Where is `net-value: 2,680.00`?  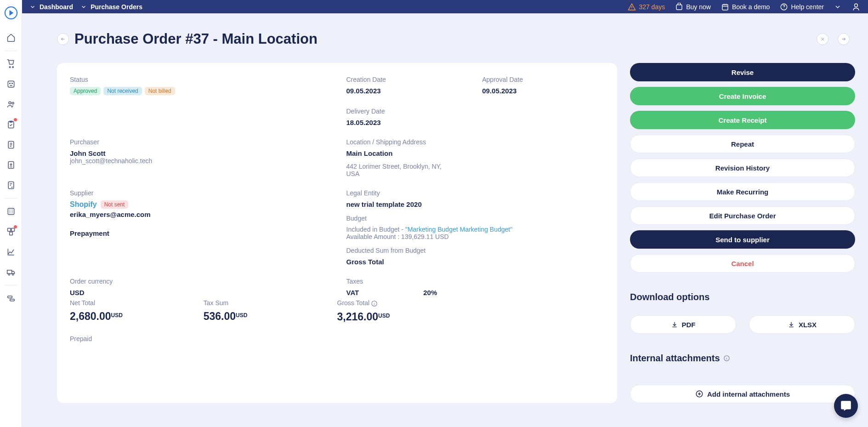
net-value: 2,680.00 is located at coordinates (91, 316).